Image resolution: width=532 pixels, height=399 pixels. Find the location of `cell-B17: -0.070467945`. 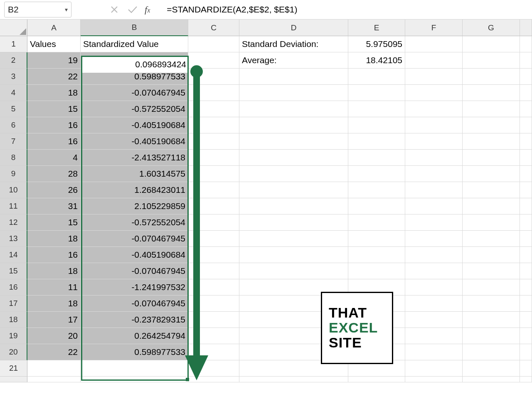

cell-B17: -0.070467945 is located at coordinates (135, 303).